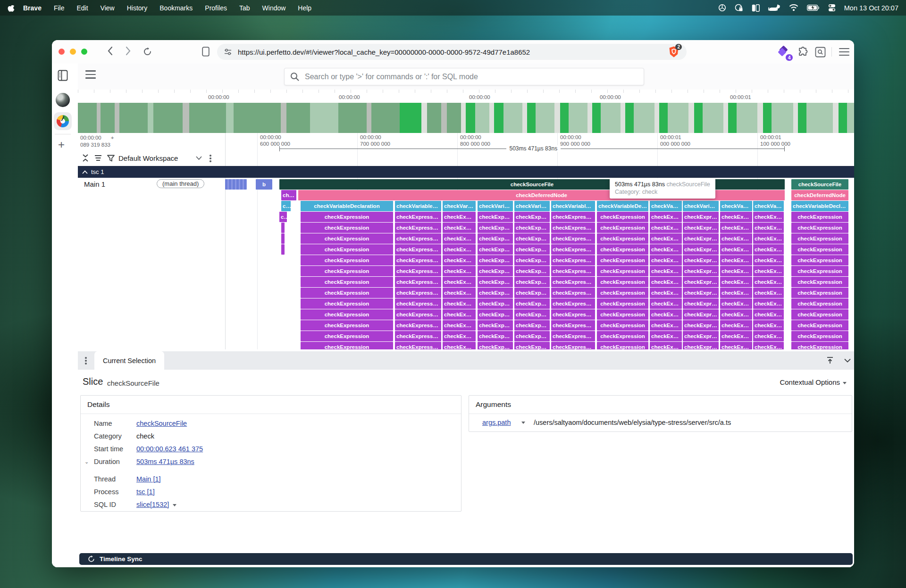 The width and height of the screenshot is (906, 588). What do you see at coordinates (161, 423) in the screenshot?
I see `details-value: checkSourceFile` at bounding box center [161, 423].